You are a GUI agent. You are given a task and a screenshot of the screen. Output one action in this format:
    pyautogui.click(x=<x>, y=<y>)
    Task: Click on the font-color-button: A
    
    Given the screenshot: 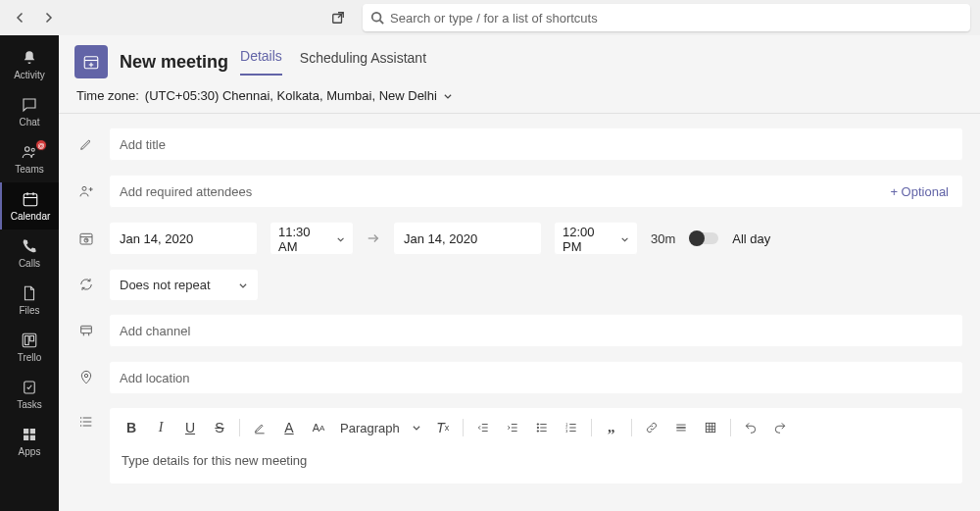 What is the action you would take?
    pyautogui.click(x=289, y=428)
    